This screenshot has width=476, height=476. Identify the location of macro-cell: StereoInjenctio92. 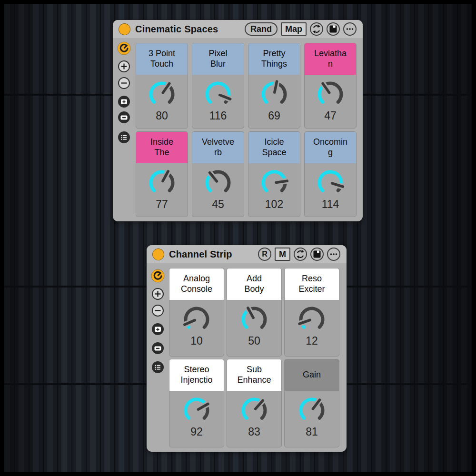
(197, 403).